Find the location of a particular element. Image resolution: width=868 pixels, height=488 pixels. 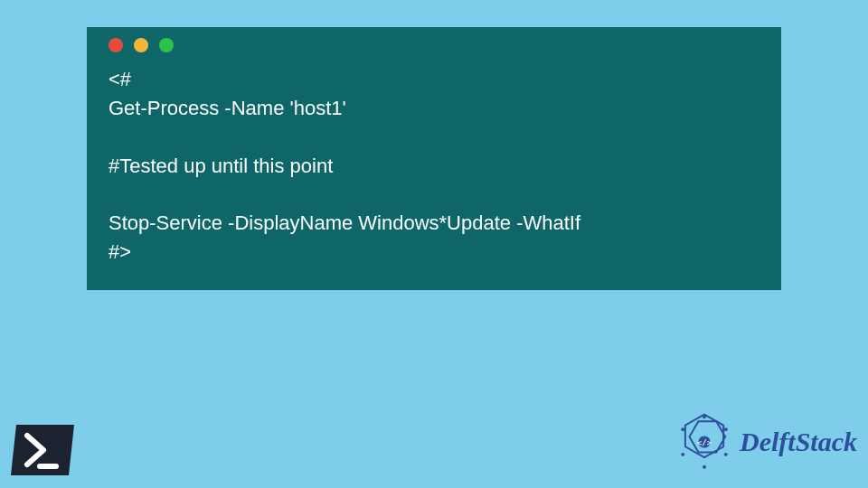

close-icon is located at coordinates (116, 45).